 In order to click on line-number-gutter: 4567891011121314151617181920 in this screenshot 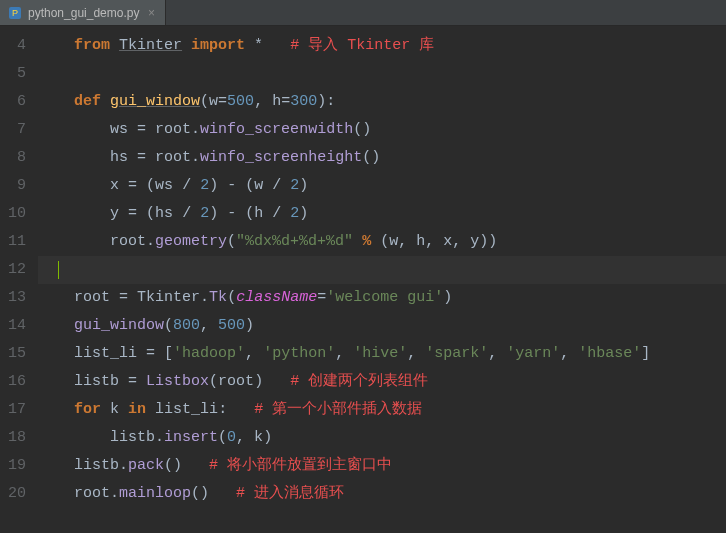, I will do `click(19, 280)`.